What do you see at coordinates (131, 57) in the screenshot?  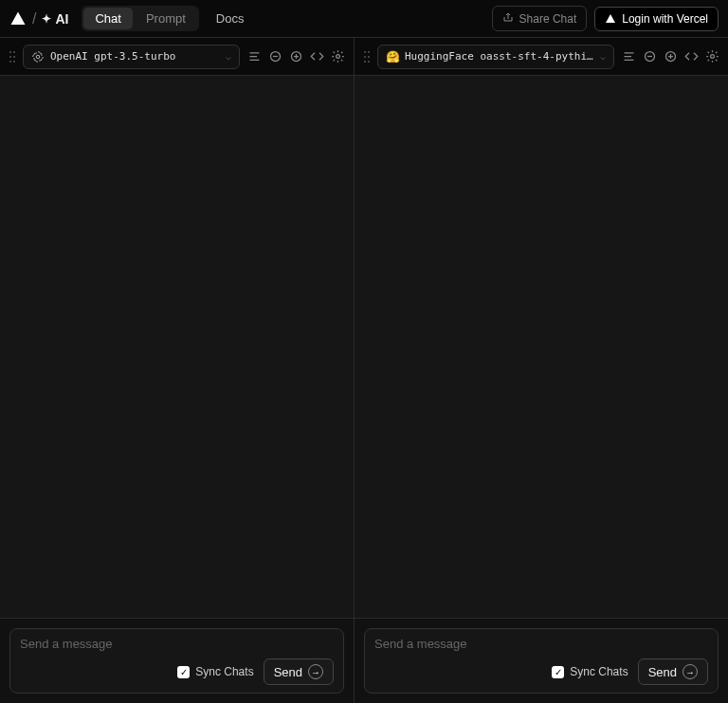 I see `model-selector: OpenAI gpt-3.5-turbo ⌵` at bounding box center [131, 57].